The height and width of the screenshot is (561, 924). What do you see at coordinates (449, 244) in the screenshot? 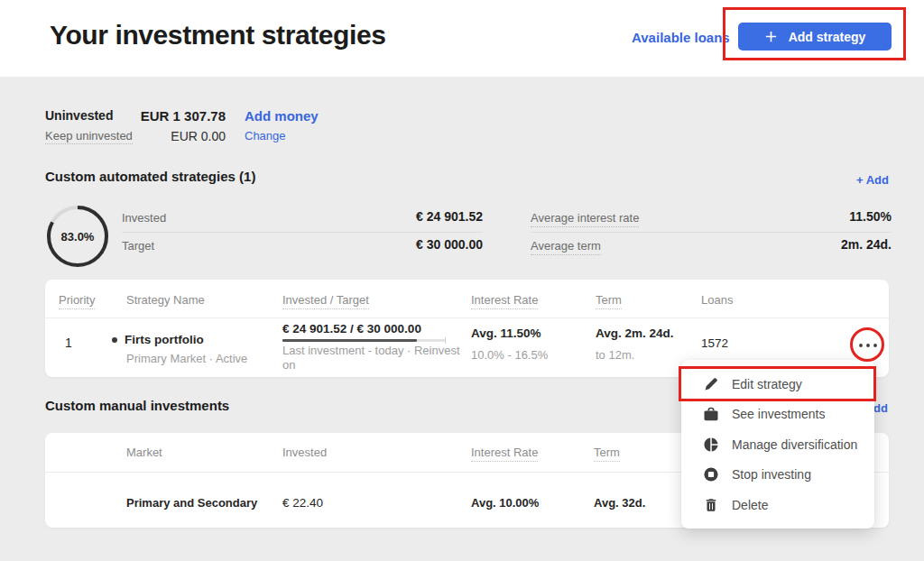
I see `target-stat-value: € 30 000.00` at bounding box center [449, 244].